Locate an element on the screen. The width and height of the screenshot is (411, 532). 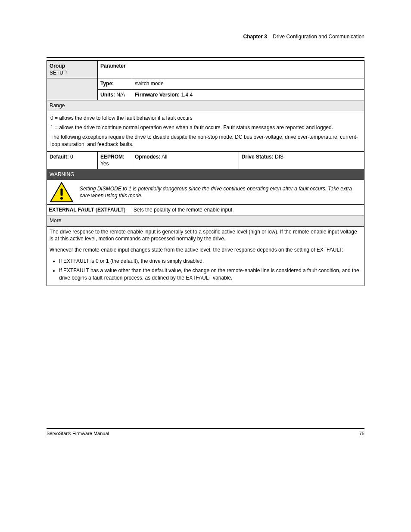
extfault-desc: Sets the polarity of the remote-enable i… is located at coordinates (184, 210).